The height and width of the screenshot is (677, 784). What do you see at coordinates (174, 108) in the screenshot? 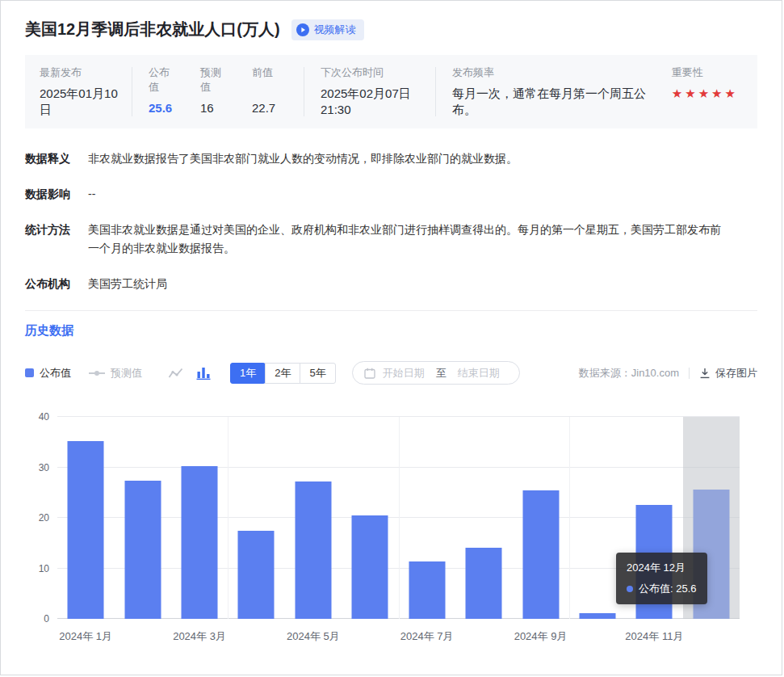
I see `published-value-number: 25.6` at bounding box center [174, 108].